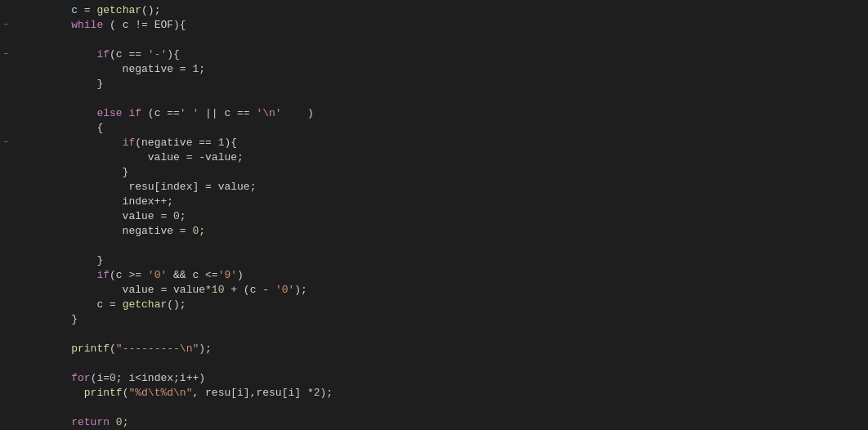 The height and width of the screenshot is (430, 868). Describe the element at coordinates (457, 114) in the screenshot. I see `code-line: else if (c ==' ' || c == '\n' )` at that location.